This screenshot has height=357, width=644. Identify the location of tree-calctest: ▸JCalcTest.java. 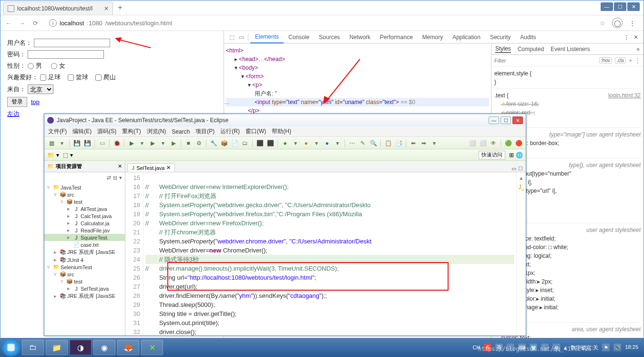
(85, 216).